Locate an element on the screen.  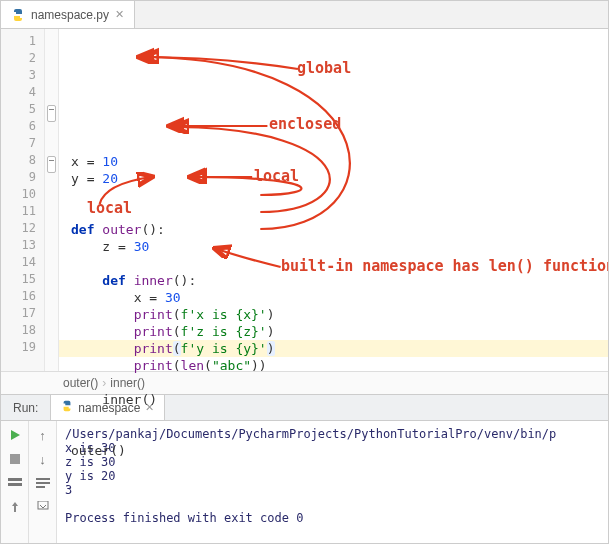
line-number: 12 is located at coordinates (22, 228).